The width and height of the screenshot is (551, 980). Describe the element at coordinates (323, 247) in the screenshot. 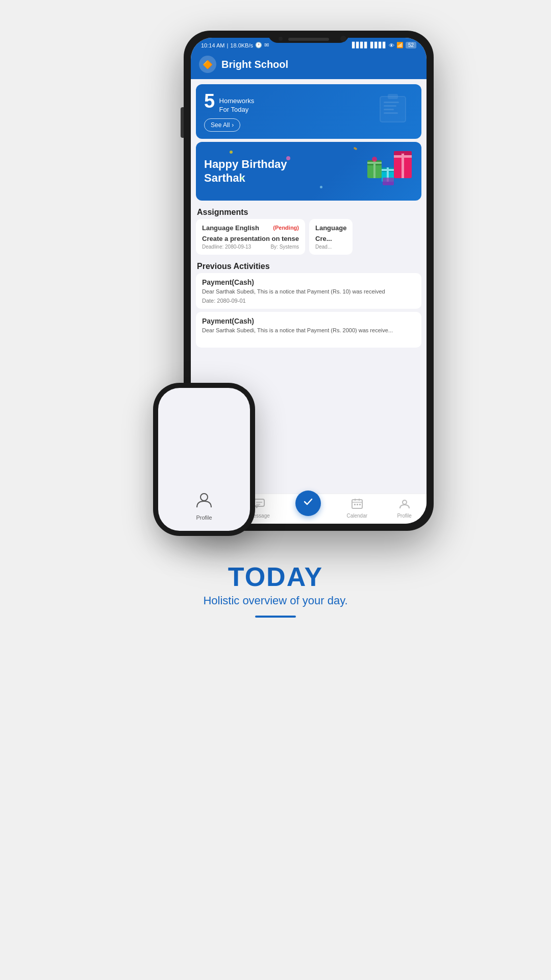

I see `deadline-2: Dead...` at that location.